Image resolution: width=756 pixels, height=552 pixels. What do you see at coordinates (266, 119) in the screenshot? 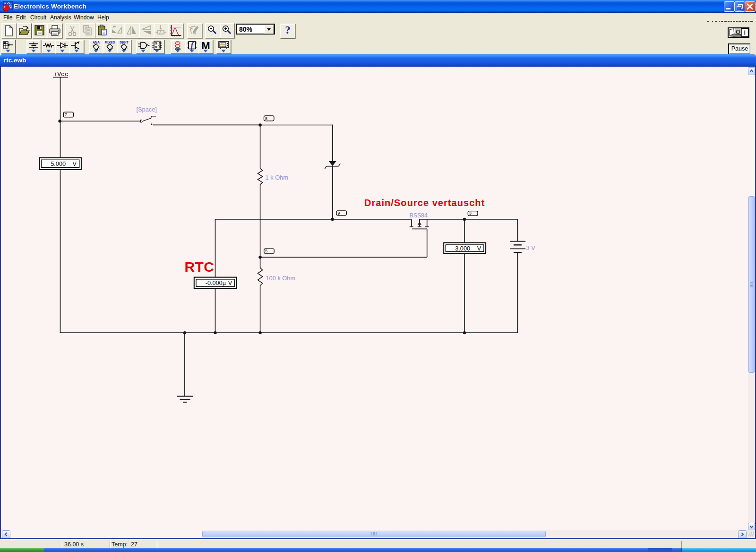
I see `svg-text: 8` at bounding box center [266, 119].